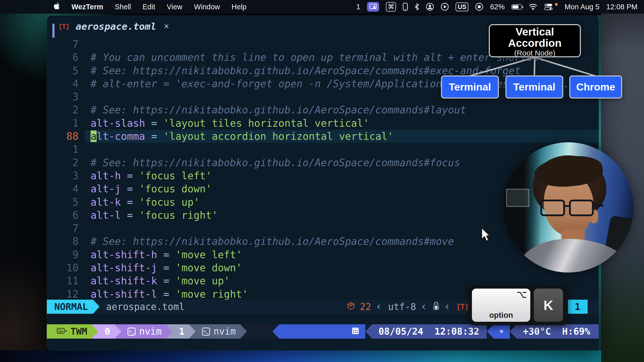  I want to click on humidity: H:69%, so click(576, 331).